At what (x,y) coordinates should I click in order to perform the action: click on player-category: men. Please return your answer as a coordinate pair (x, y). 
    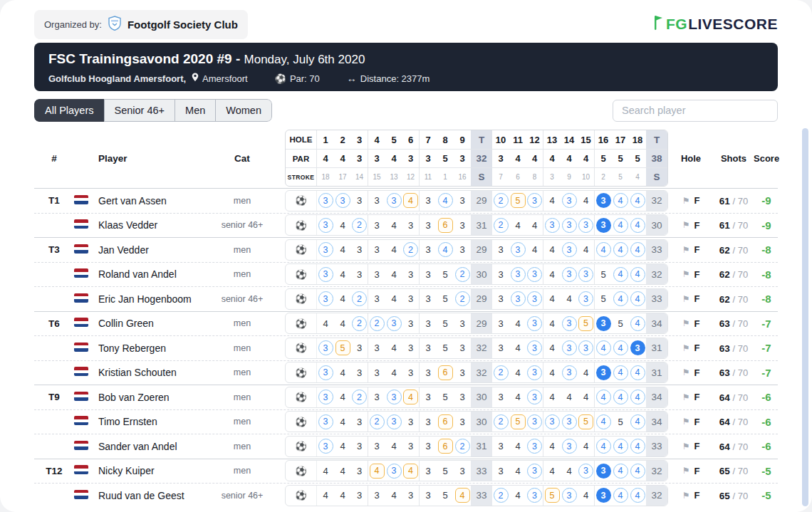
    Looking at the image, I should click on (242, 348).